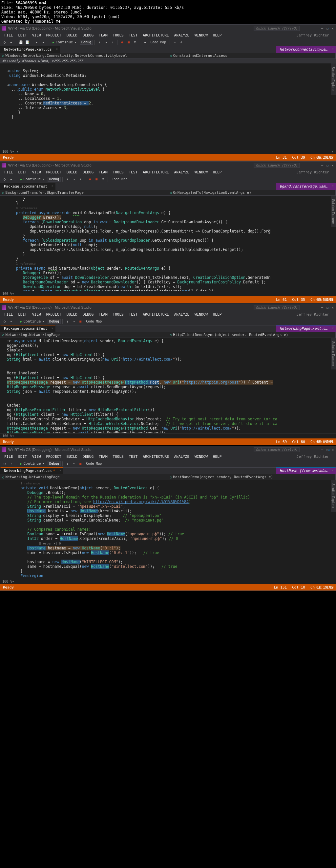 The width and height of the screenshot is (336, 868). Describe the element at coordinates (168, 529) in the screenshot. I see `code-editor: 1 reference private void HostNameDemo(ob…` at that location.